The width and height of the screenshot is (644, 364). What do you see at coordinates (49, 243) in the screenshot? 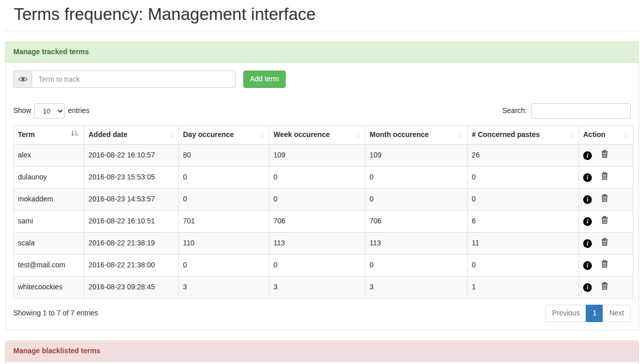
I see `term-cell: scala` at bounding box center [49, 243].